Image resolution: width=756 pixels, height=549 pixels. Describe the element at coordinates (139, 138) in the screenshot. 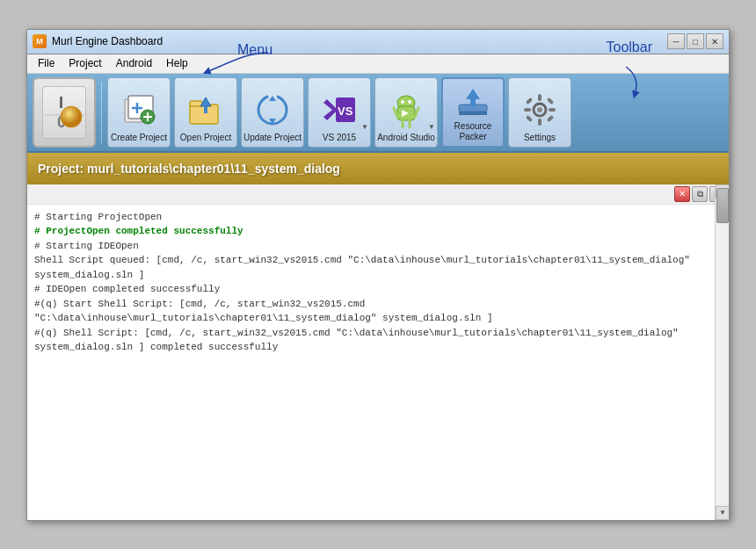

I see `create-project-label: Create Project` at that location.